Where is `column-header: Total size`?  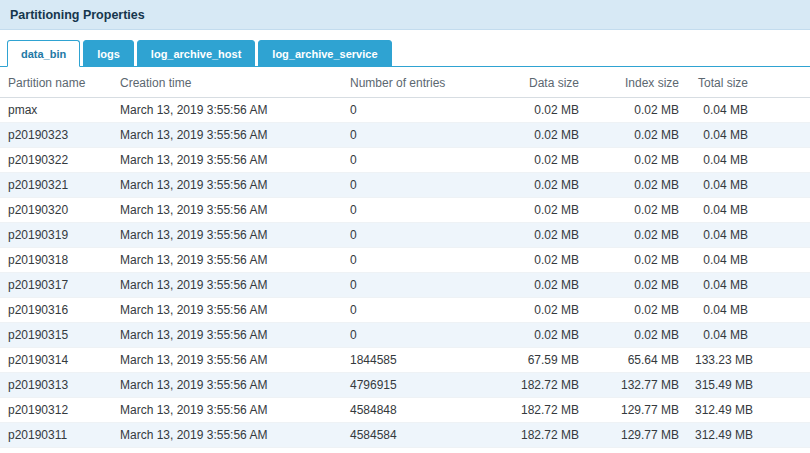
column-header: Total size is located at coordinates (748, 82).